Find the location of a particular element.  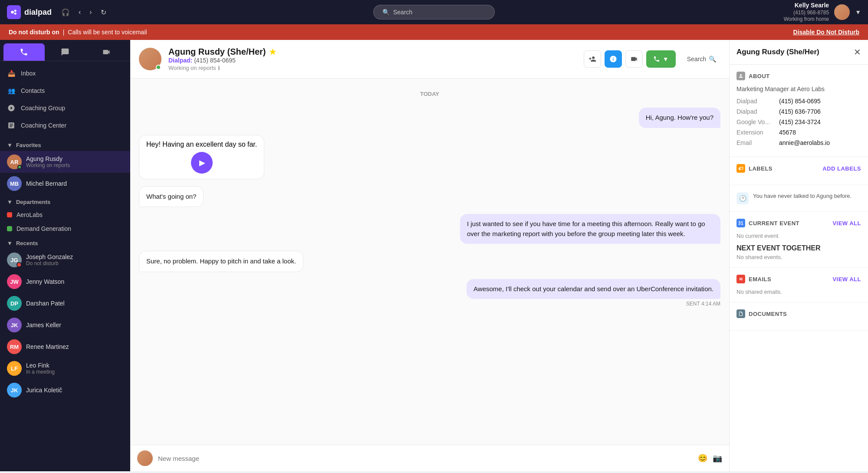

chat-search: Search 🔍 is located at coordinates (701, 59).